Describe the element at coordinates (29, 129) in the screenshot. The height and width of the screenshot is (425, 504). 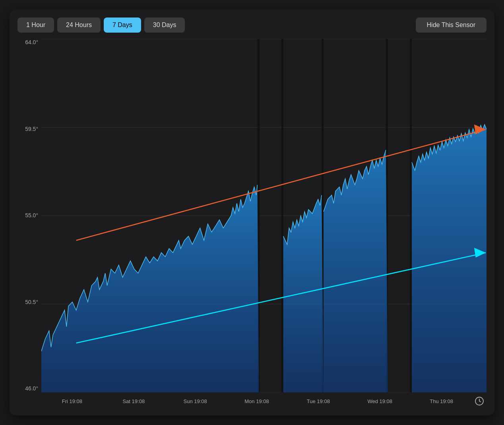
I see `y-axis-label: 59.5°` at that location.